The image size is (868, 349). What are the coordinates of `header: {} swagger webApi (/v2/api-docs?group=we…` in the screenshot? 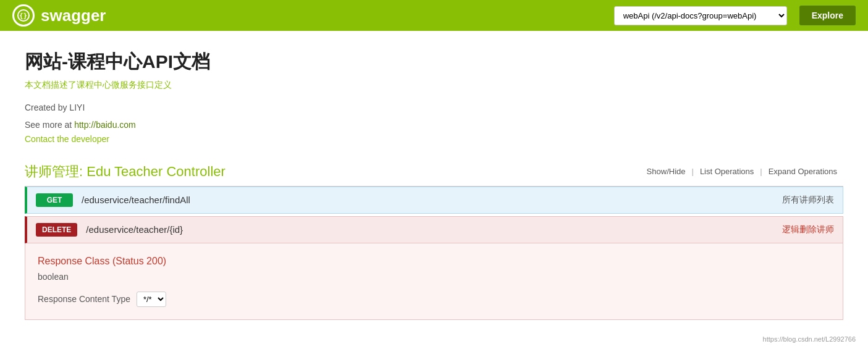 It's located at (434, 15).